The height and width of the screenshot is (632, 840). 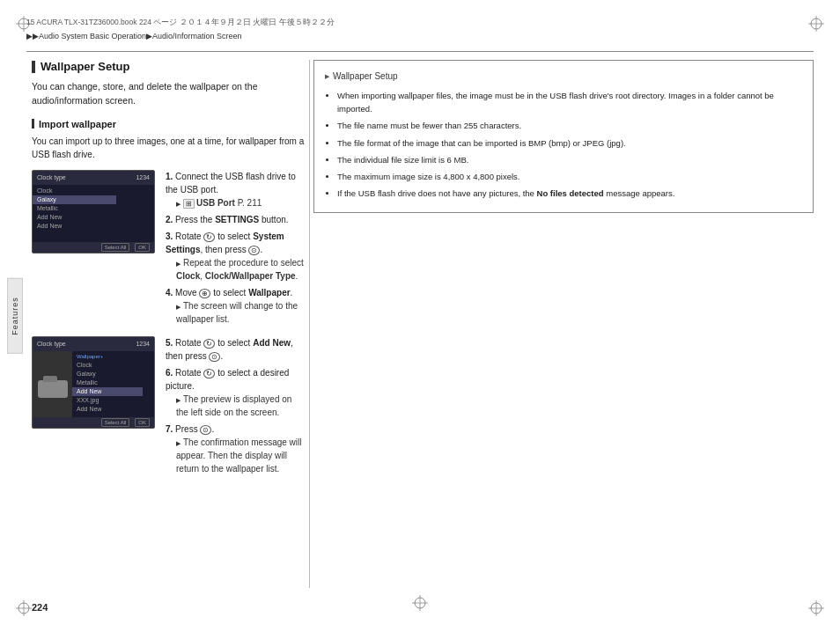 What do you see at coordinates (235, 190) in the screenshot?
I see `step-1: 1. Connect the USB flash drive to the US…` at bounding box center [235, 190].